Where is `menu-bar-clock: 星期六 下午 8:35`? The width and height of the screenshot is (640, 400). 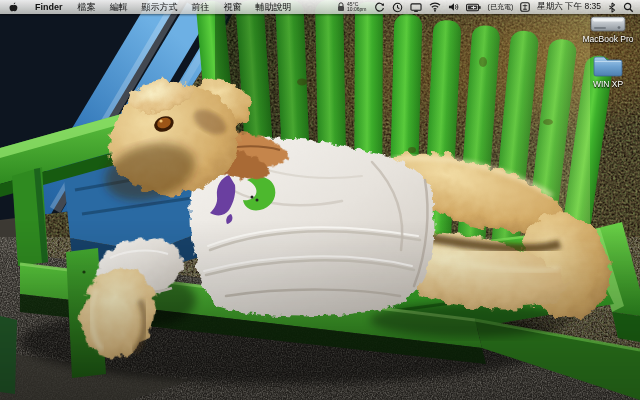
menu-bar-clock: 星期六 下午 8:35 is located at coordinates (569, 7).